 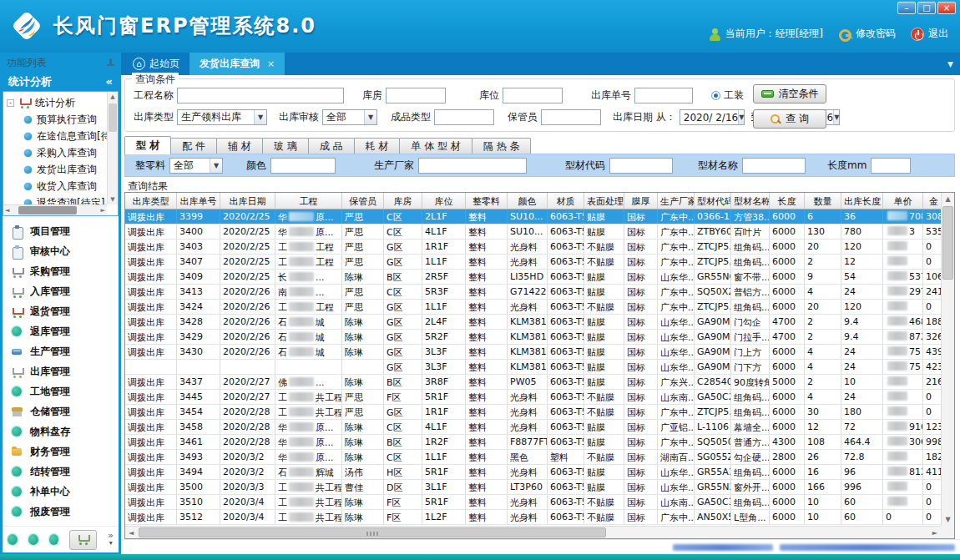 I want to click on date-from-picker: 2020/ 2/16▼, so click(x=712, y=117).